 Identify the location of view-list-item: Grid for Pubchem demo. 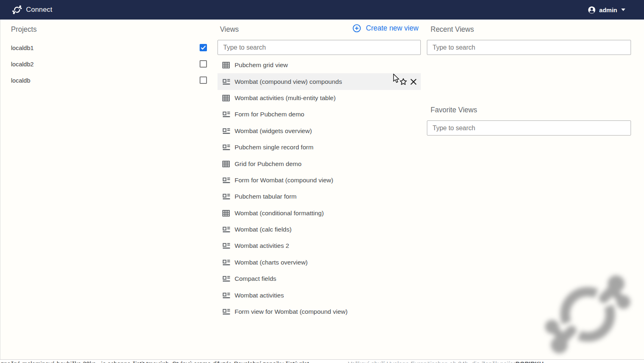
(319, 164).